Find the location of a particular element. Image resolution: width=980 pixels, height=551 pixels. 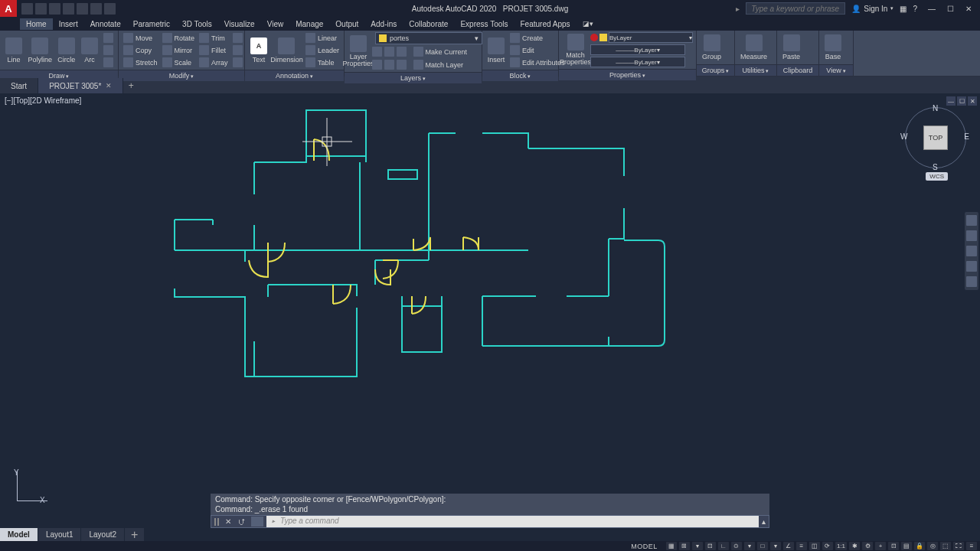

status-isolate-icon: ◎ is located at coordinates (933, 546).